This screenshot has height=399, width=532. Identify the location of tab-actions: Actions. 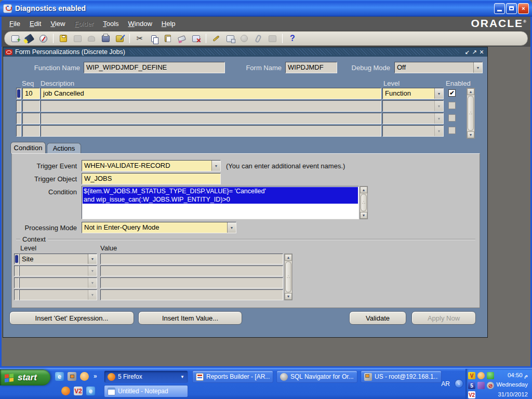
(64, 148).